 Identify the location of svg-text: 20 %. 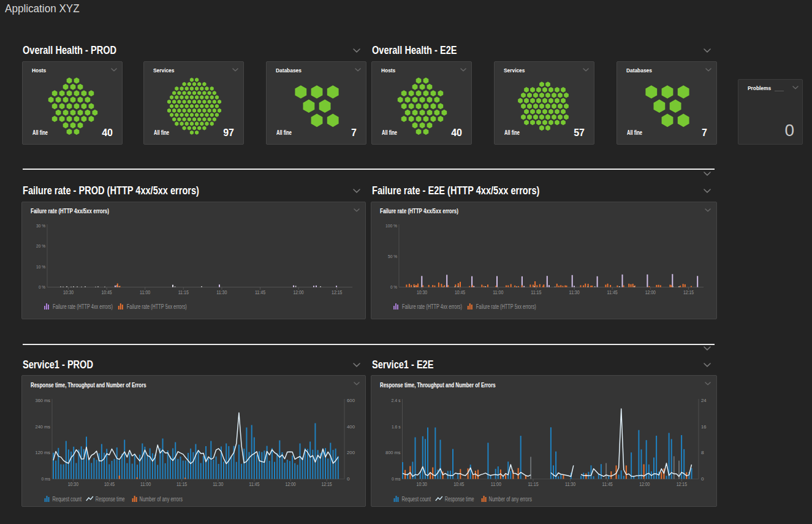
(40, 246).